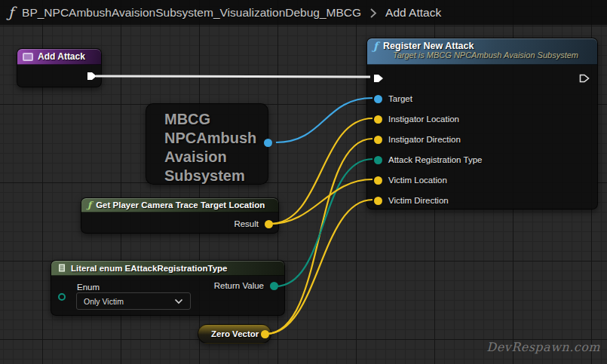 This screenshot has height=364, width=607. I want to click on enum-input-label: Enum, so click(88, 287).